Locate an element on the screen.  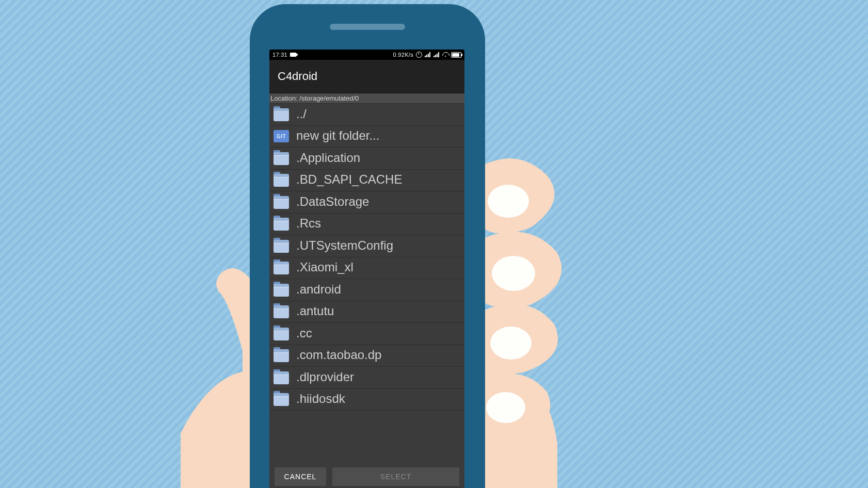
select-button: SELECT is located at coordinates (396, 477).